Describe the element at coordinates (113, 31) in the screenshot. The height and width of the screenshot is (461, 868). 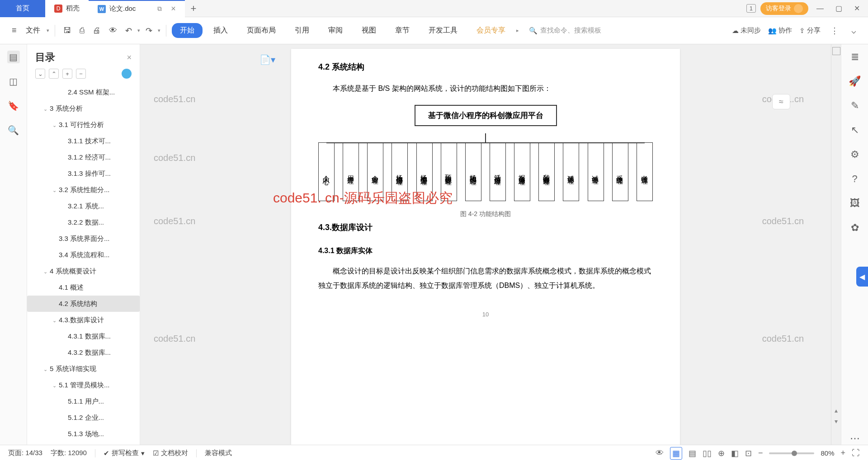
I see `preview-icon: 👁` at that location.